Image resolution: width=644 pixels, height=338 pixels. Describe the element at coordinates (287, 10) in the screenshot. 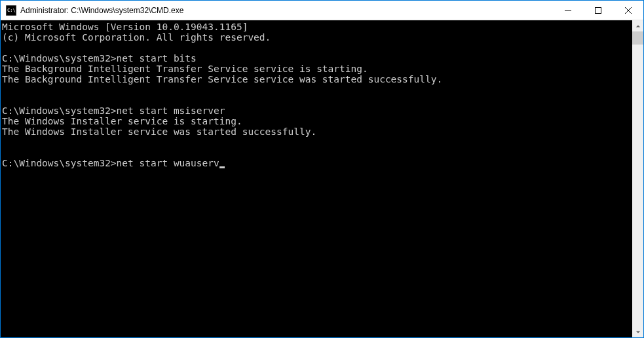

I see `window-title: Administrator: C:\Windows\system32\CMD.e…` at that location.